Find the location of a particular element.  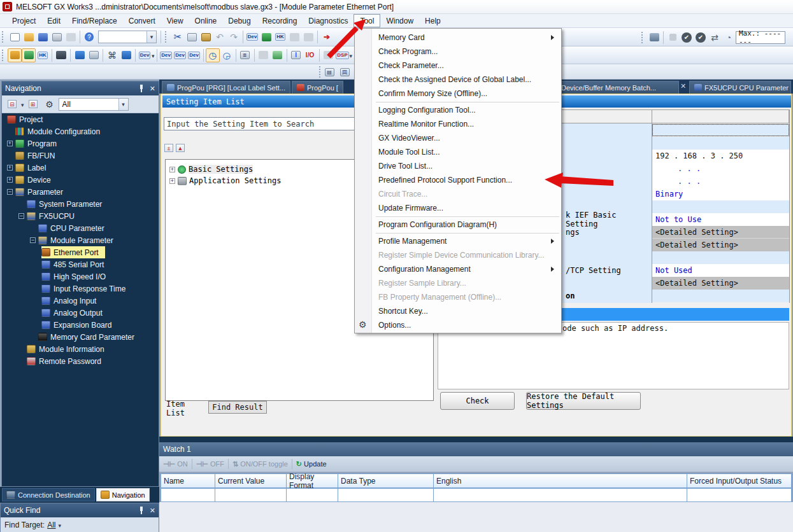

menu-view: View is located at coordinates (175, 20).